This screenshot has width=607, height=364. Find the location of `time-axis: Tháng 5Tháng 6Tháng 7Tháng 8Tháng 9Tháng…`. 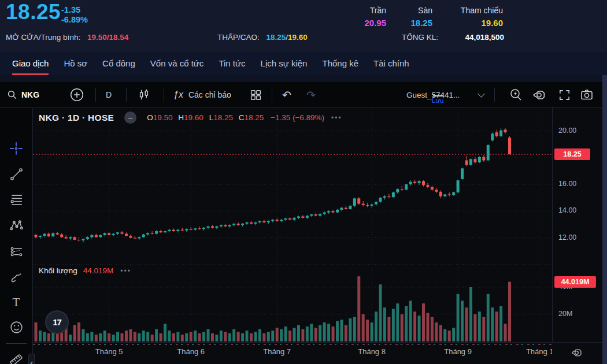

time-axis: Tháng 5Tháng 6Tháng 7Tháng 8Tháng 9Tháng… is located at coordinates (318, 353).